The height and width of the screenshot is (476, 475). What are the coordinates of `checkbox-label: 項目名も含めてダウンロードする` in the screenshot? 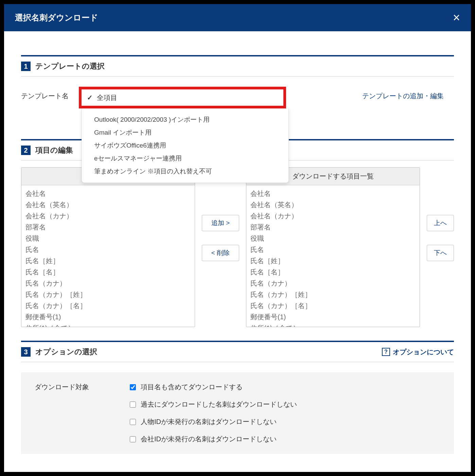 It's located at (192, 387).